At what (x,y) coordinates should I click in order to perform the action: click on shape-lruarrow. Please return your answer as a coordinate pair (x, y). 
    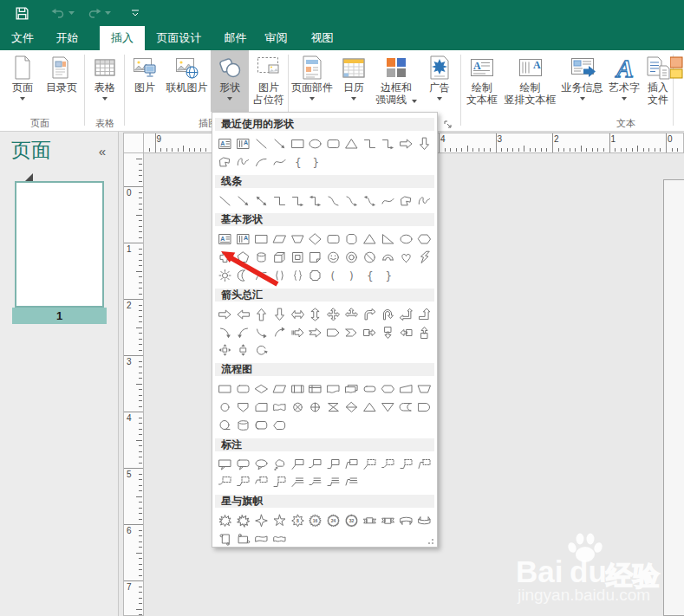
    Looking at the image, I should click on (352, 315).